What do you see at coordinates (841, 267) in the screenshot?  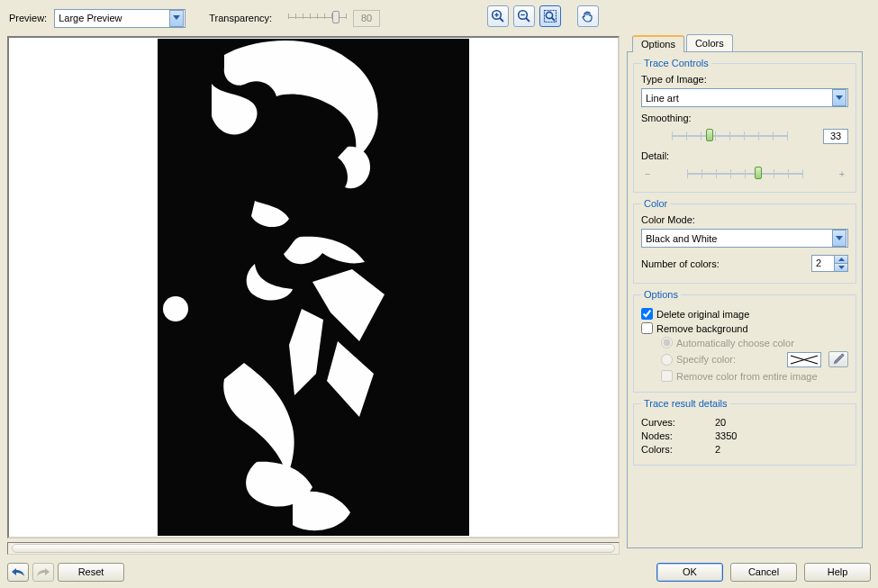 I see `spinner-down` at bounding box center [841, 267].